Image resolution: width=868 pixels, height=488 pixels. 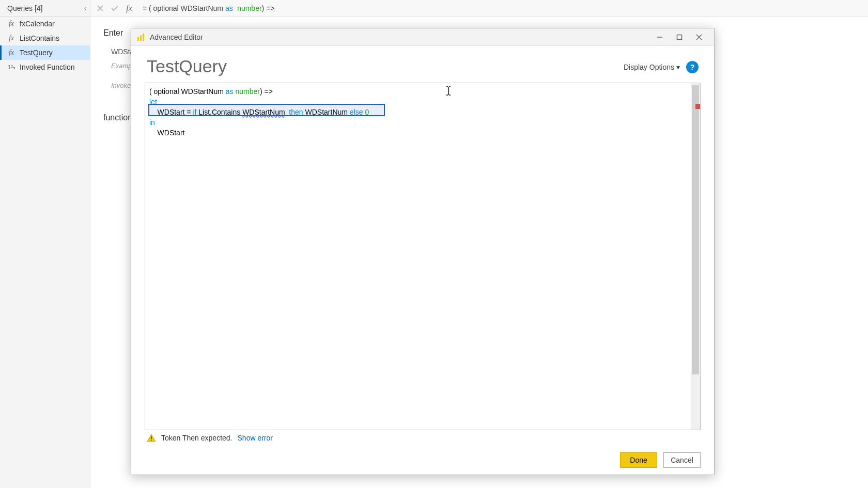 What do you see at coordinates (39, 38) in the screenshot?
I see `query-label: ListContains` at bounding box center [39, 38].